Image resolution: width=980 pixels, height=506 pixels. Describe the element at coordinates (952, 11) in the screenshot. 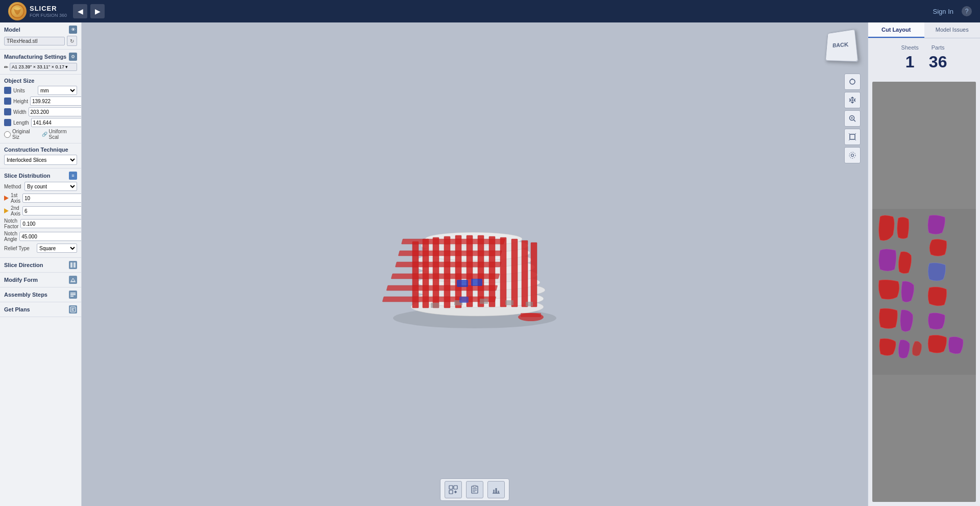

I see `topbar-right: Sign In ?` at that location.